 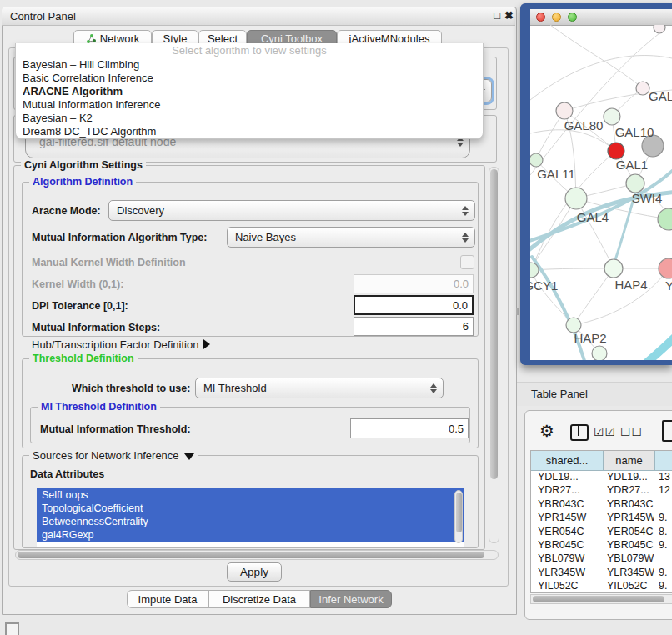 I want to click on panel-splitter-handle, so click(x=518, y=312).